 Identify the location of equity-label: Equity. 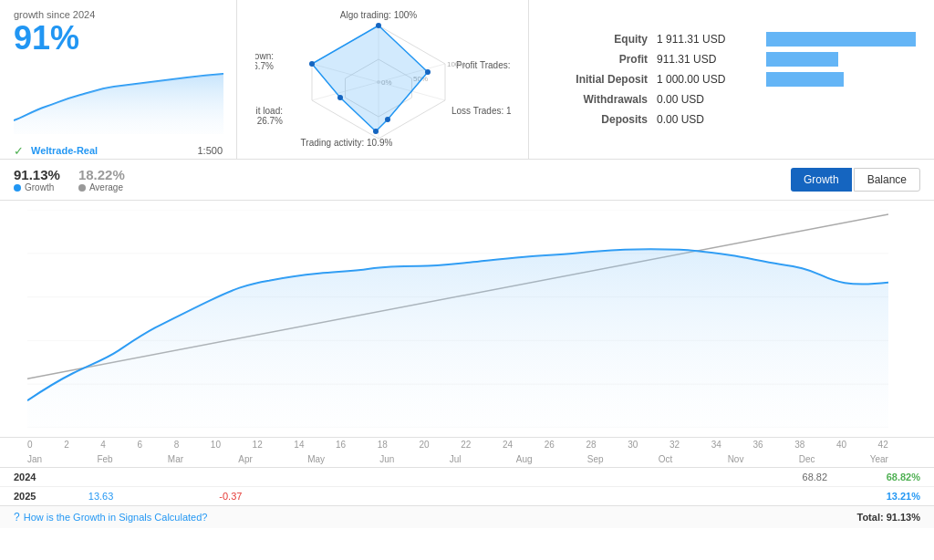
(597, 39).